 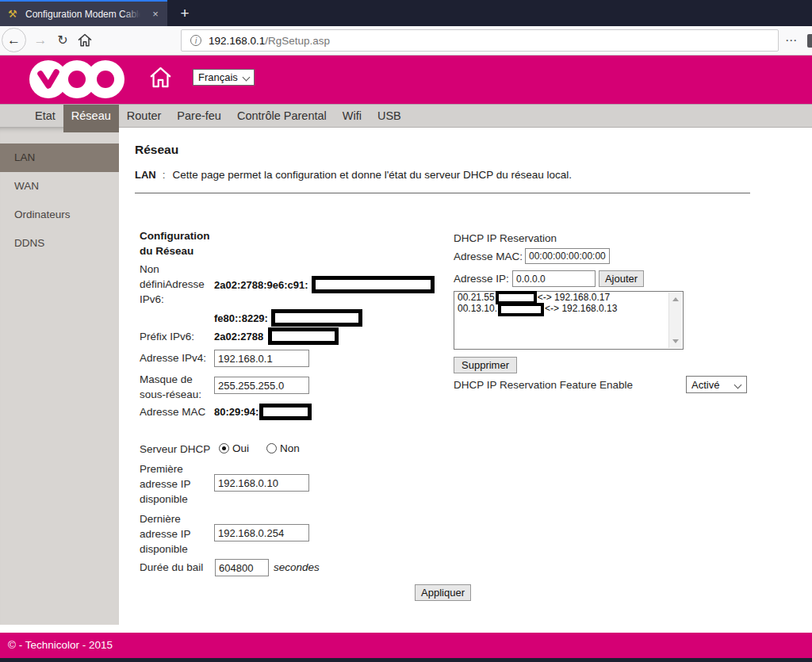 What do you see at coordinates (553, 279) in the screenshot?
I see `reservation-ip-input` at bounding box center [553, 279].